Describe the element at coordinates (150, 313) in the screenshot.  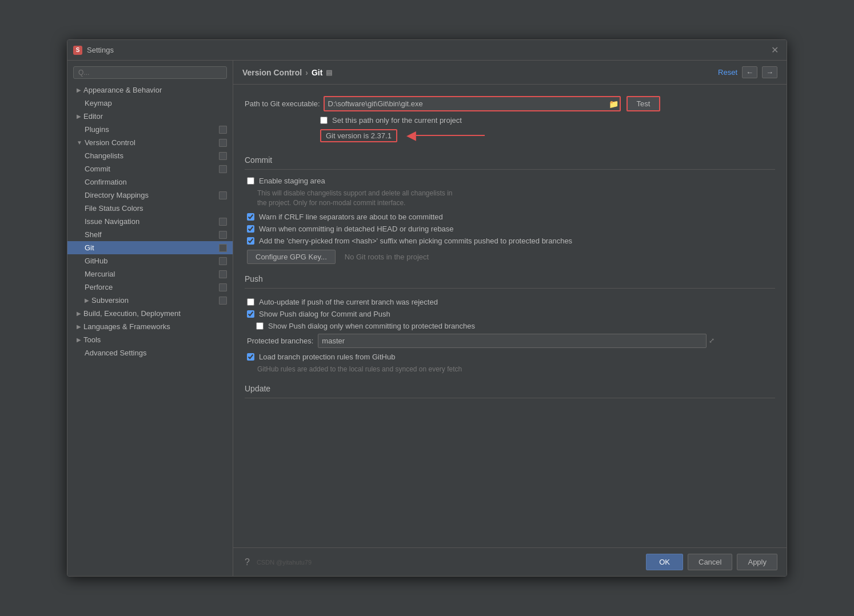
I see `sidebar-item-build-execution: ▶ Build, Execution, Deployment` at that location.